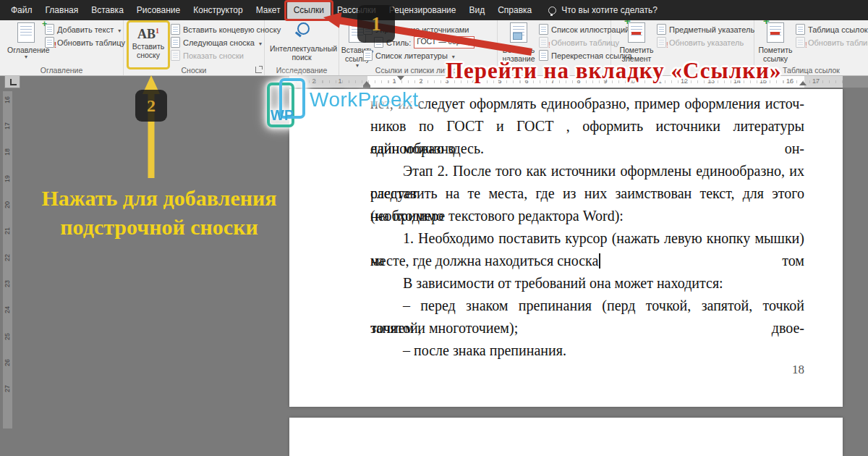  I want to click on show-notes-button: Показать сноски, so click(207, 55).